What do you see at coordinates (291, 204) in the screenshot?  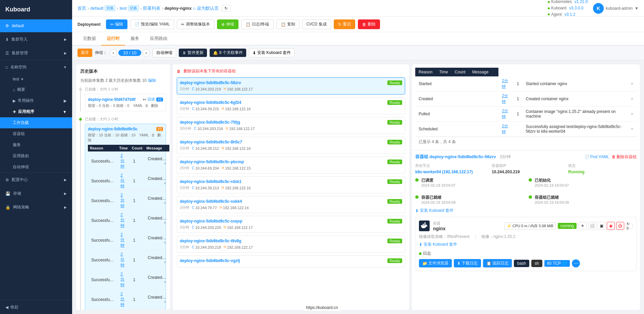 I see `pod-card: deploy-nginx-5db9bd9c5c-sskk4 Ready 2分钟 …` at bounding box center [291, 204].